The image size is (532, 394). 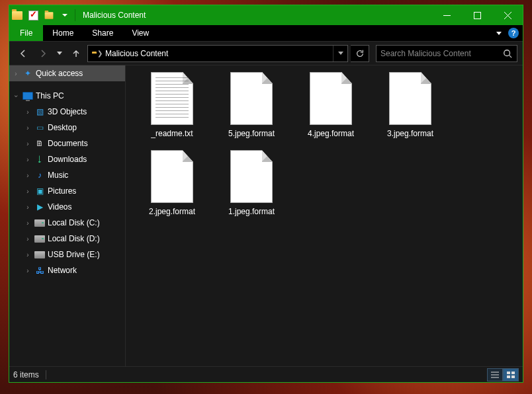 I want to click on qat-overflow, so click(x=65, y=15).